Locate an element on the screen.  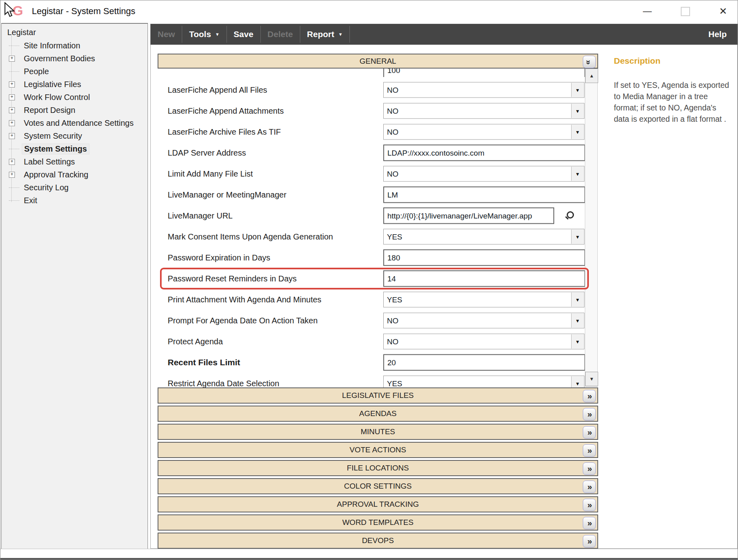
sidebar-item-approval-tracking: + Approval Tracking is located at coordinates (75, 175).